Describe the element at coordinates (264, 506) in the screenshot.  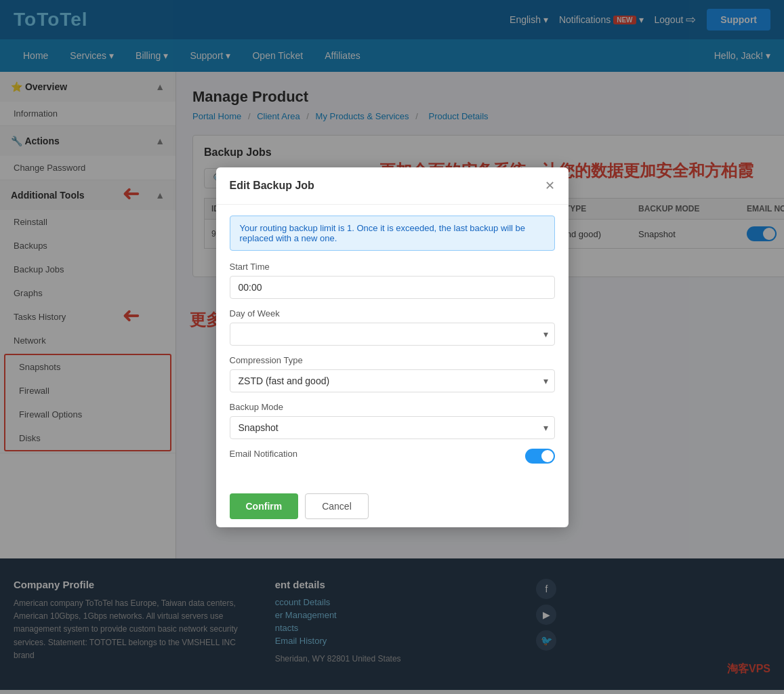
I see `confirm-button: Confirm` at that location.